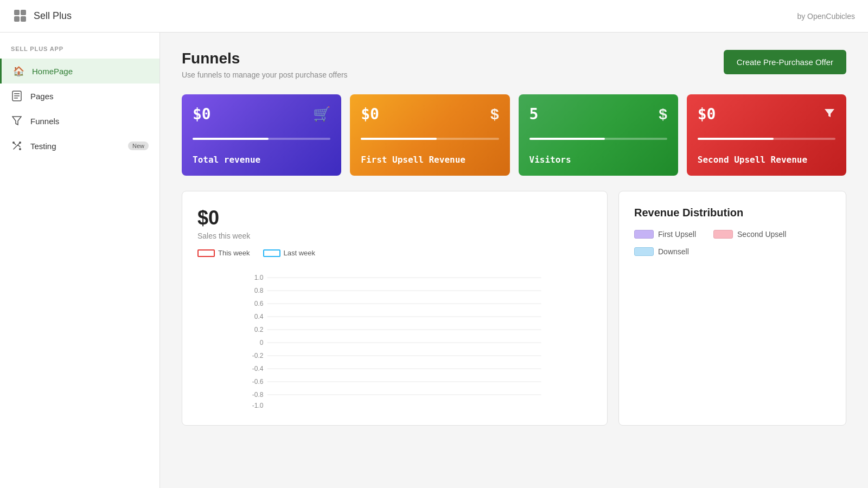 The width and height of the screenshot is (868, 488). Describe the element at coordinates (42, 16) in the screenshot. I see `topbar-brand: Sell Plus` at that location.